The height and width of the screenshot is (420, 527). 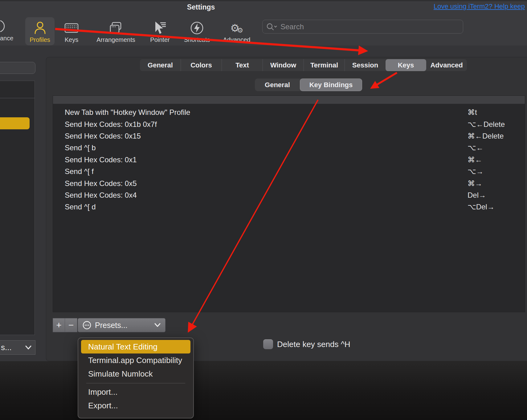 What do you see at coordinates (40, 31) in the screenshot?
I see `toolbar-item-profiles: Profiles` at bounding box center [40, 31].